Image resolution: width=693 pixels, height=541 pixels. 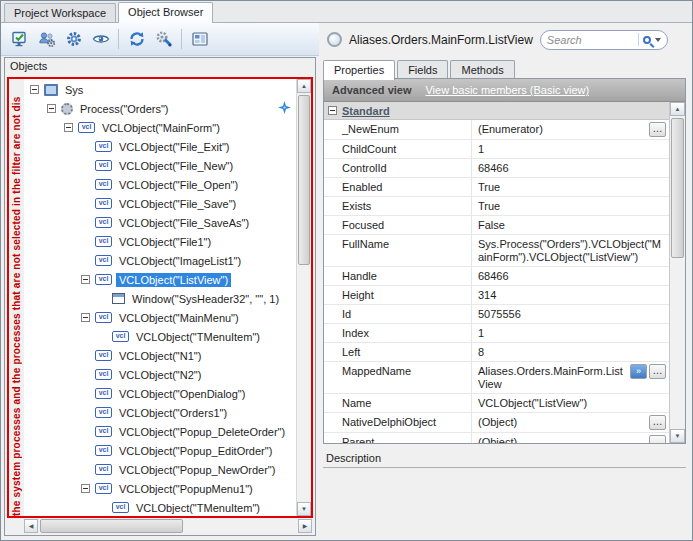 What do you see at coordinates (570, 130) in the screenshot?
I see `property-value: (Enumerator)…` at bounding box center [570, 130].